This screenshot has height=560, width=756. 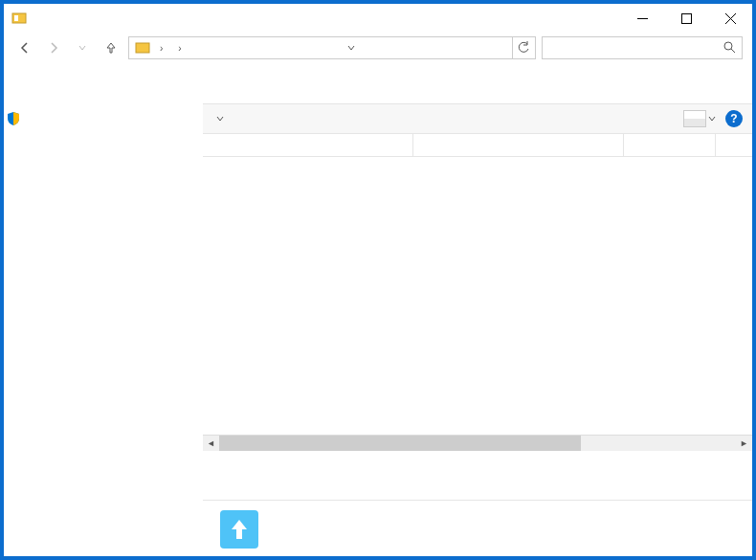 What do you see at coordinates (478, 146) in the screenshot?
I see `table-header` at bounding box center [478, 146].